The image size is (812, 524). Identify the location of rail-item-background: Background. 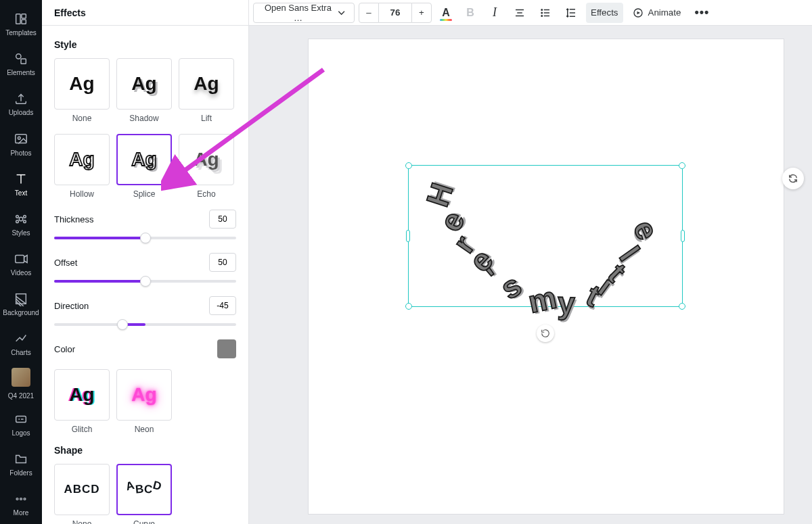
(21, 304).